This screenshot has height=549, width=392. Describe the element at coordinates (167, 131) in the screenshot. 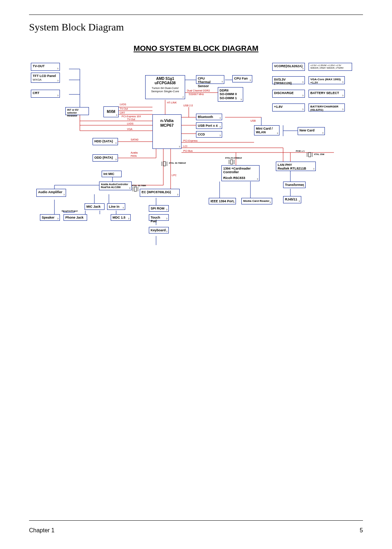

I see `mcp-block: n-Vidia MCP673` at that location.